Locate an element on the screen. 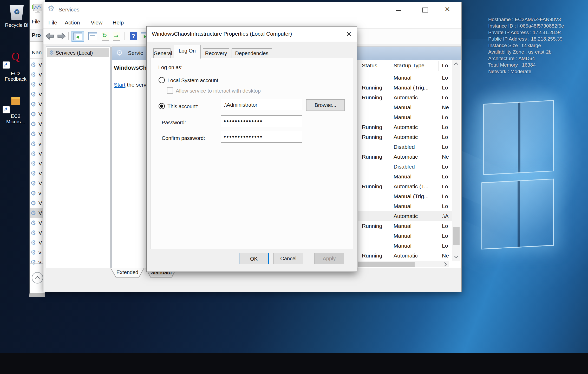 This screenshot has height=374, width=588. password-input: •••••••••••••• is located at coordinates (262, 121).